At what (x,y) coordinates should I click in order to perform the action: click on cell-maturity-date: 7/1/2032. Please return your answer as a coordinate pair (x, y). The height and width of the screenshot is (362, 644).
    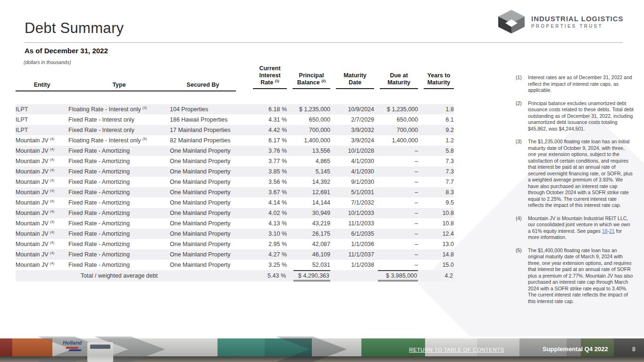
    Looking at the image, I should click on (352, 203).